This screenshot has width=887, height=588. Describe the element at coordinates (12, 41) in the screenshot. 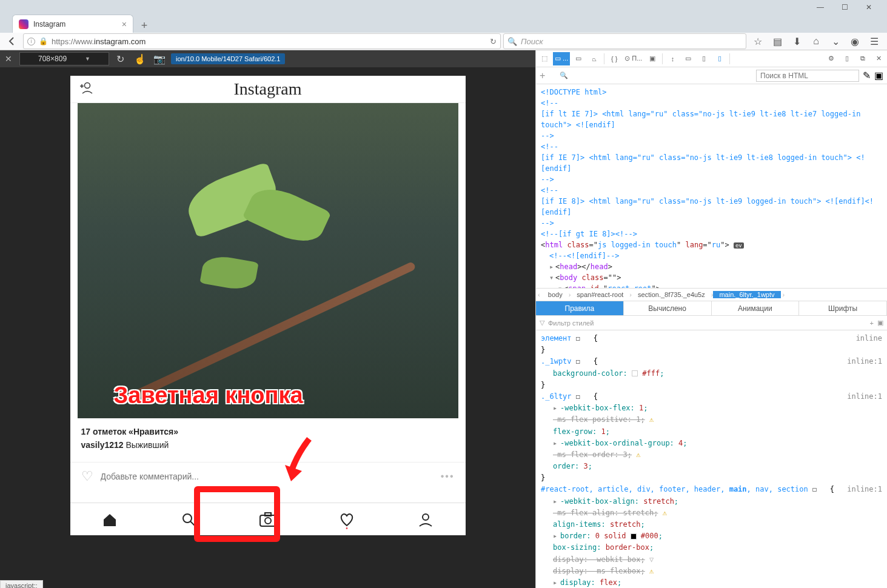

I see `back-button` at that location.